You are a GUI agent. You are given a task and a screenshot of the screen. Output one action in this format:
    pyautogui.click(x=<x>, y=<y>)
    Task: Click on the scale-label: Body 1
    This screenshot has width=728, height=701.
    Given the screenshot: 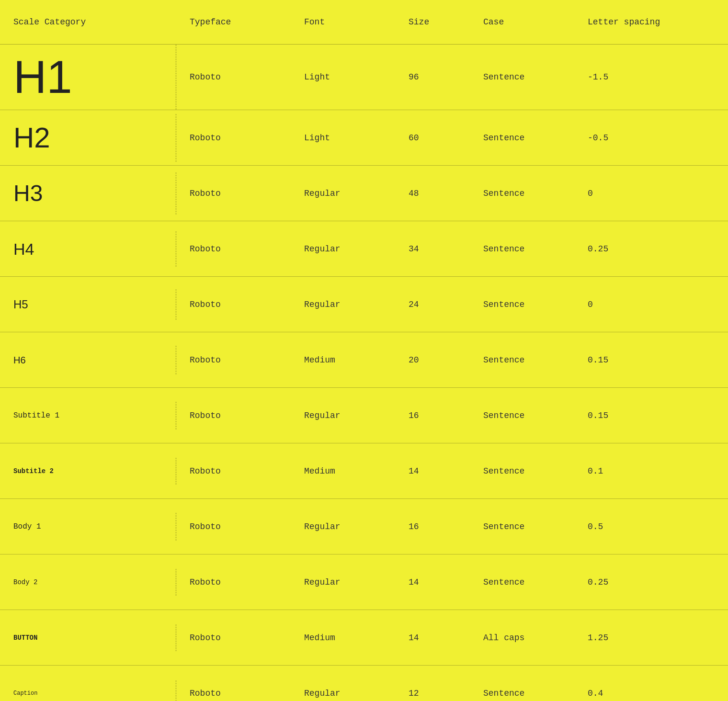 What is the action you would take?
    pyautogui.click(x=27, y=527)
    